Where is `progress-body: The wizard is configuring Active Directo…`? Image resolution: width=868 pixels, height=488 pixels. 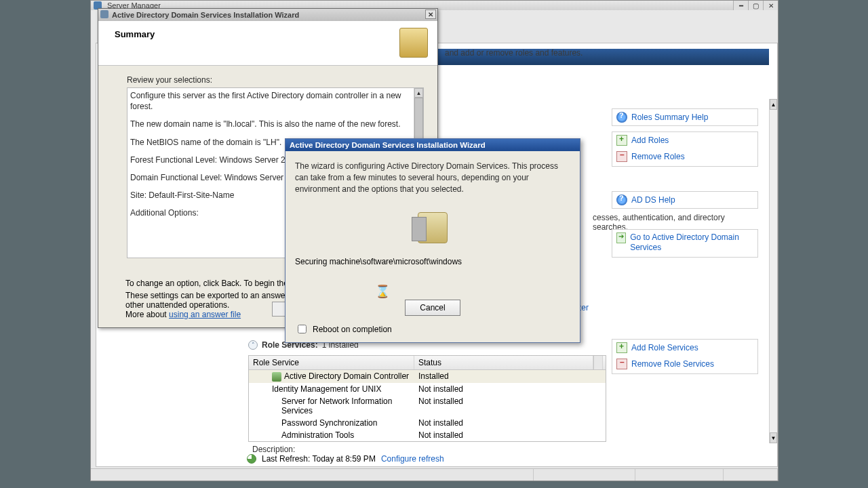 progress-body: The wizard is configuring Active Directo… is located at coordinates (433, 197).